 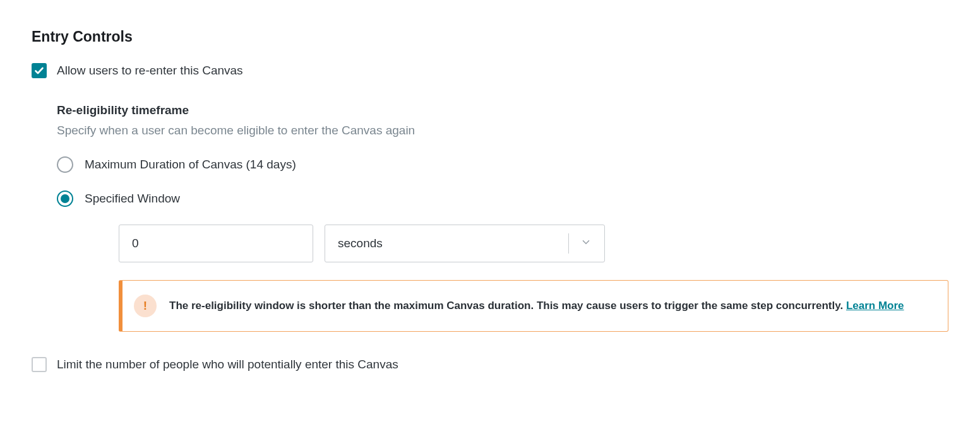 I want to click on radio-specified-window: Specified Window, so click(x=503, y=199).